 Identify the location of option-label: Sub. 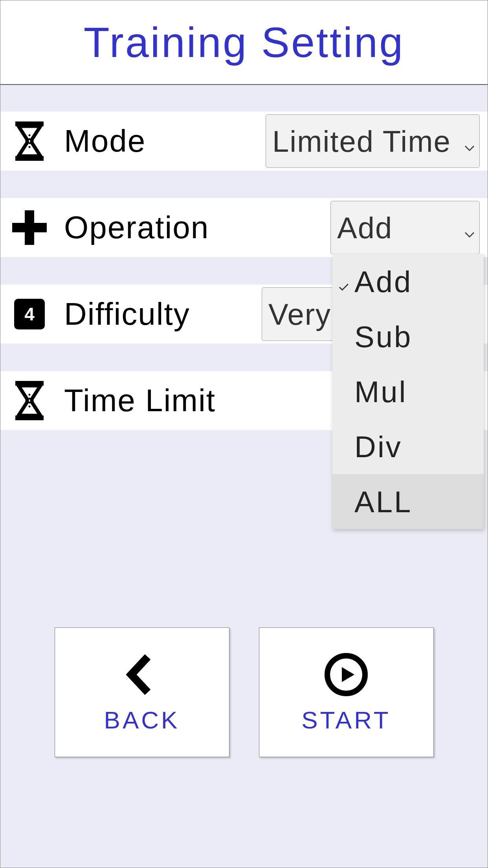
(383, 337).